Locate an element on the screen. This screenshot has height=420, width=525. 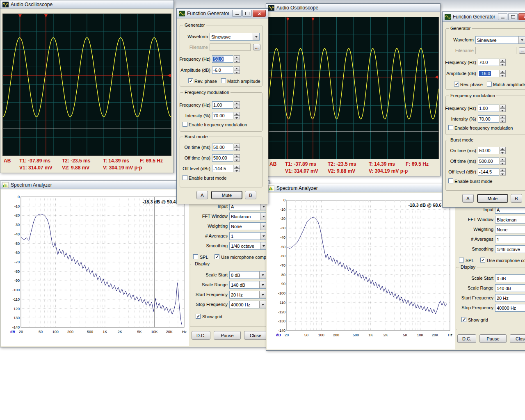
window-title: Spectrum Analyzer is located at coordinates (297, 188).